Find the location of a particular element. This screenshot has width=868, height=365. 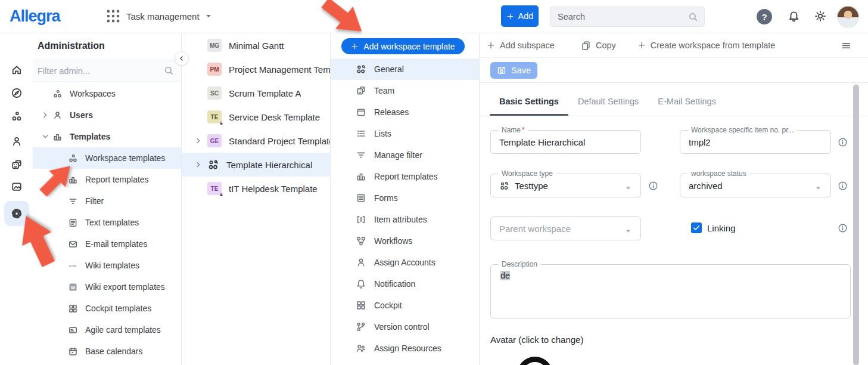

user-icon is located at coordinates (57, 116).